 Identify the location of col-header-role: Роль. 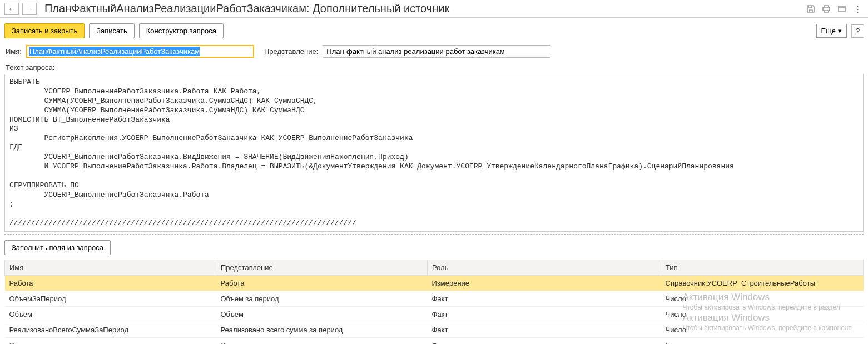
(544, 268).